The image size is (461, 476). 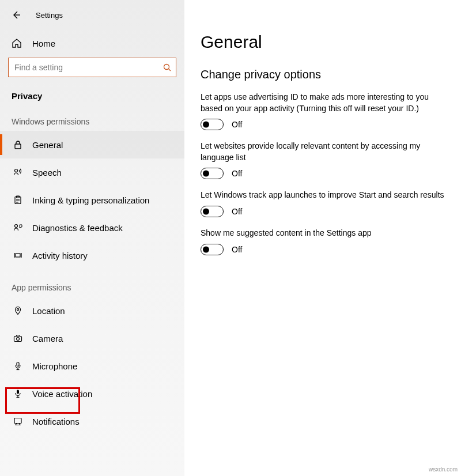 What do you see at coordinates (60, 256) in the screenshot?
I see `sidebar-item-label: Activity history` at bounding box center [60, 256].